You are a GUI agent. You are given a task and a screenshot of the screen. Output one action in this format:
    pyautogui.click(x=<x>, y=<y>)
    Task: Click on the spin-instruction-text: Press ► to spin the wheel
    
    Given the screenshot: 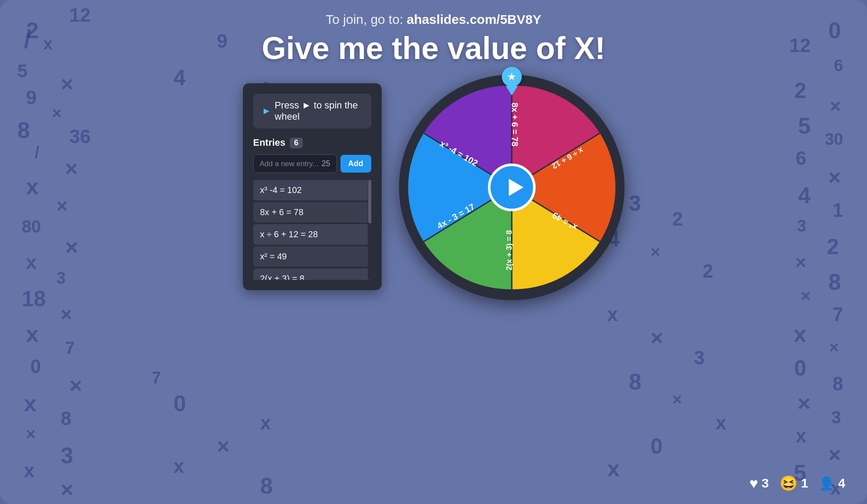 What is the action you would take?
    pyautogui.click(x=318, y=111)
    